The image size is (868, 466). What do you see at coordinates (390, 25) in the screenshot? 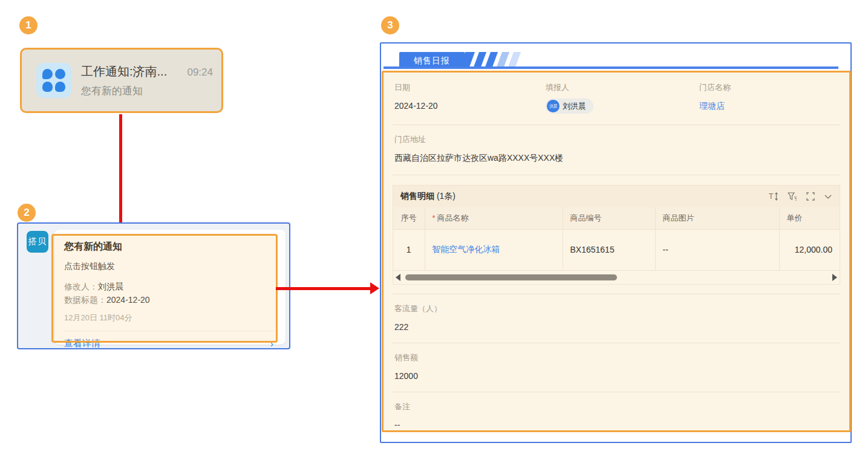
I see `step-3-badge: 3` at bounding box center [390, 25].